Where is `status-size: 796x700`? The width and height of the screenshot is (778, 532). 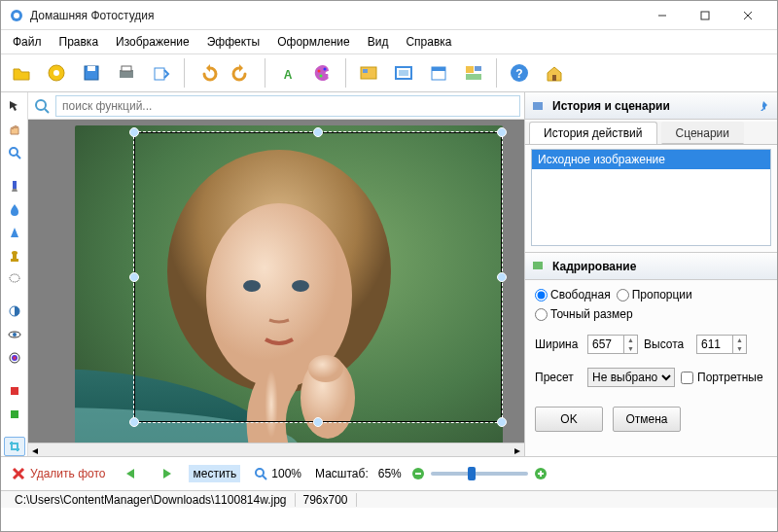 status-size: 796x700 is located at coordinates (327, 500).